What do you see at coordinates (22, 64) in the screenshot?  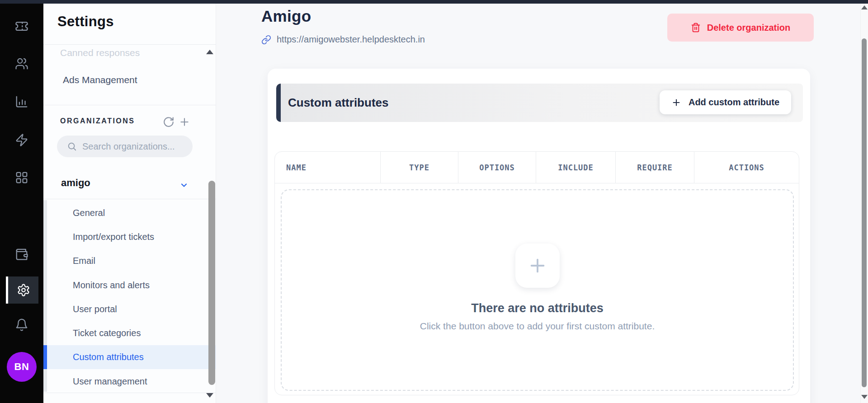 I see `users-icon` at bounding box center [22, 64].